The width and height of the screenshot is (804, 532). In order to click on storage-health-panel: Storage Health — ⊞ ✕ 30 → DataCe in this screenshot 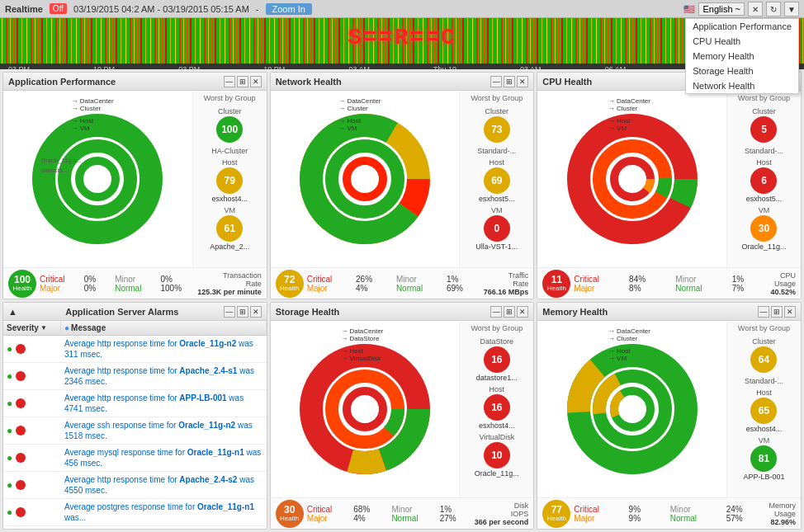, I will do `click(403, 416)`.